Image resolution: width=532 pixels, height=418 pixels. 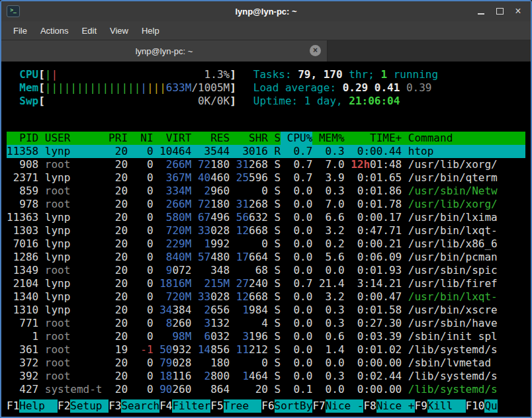 What do you see at coordinates (447, 406) in the screenshot?
I see `fkey-label-f9: Kill` at bounding box center [447, 406].